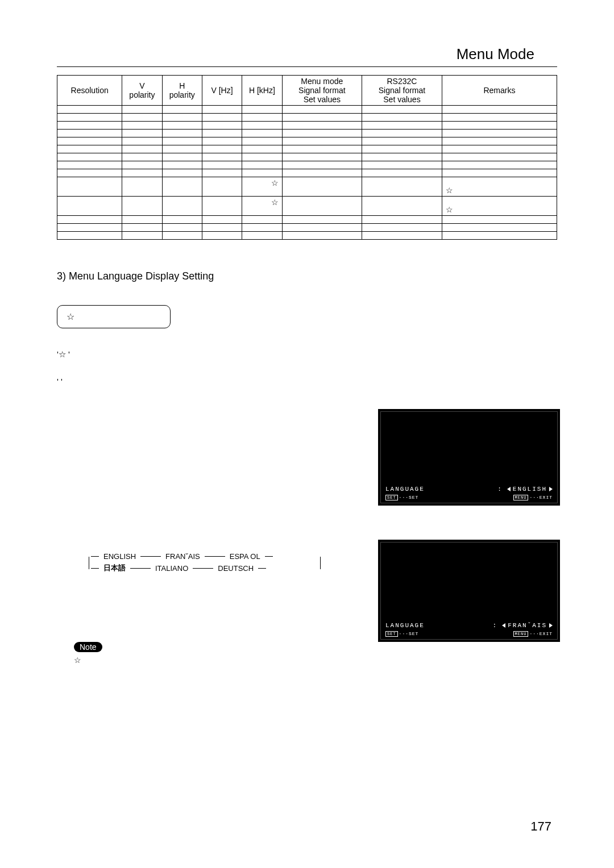 This screenshot has height=868, width=614. I want to click on th-vhz: V [Hz], so click(222, 91).